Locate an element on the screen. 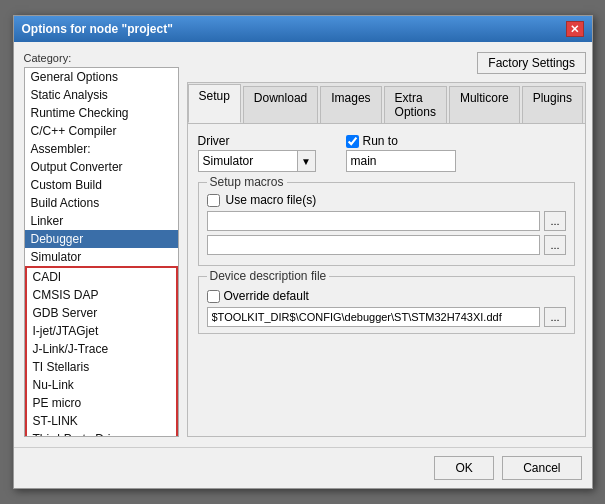  sidebar-item-build: Build Actions is located at coordinates (102, 203).